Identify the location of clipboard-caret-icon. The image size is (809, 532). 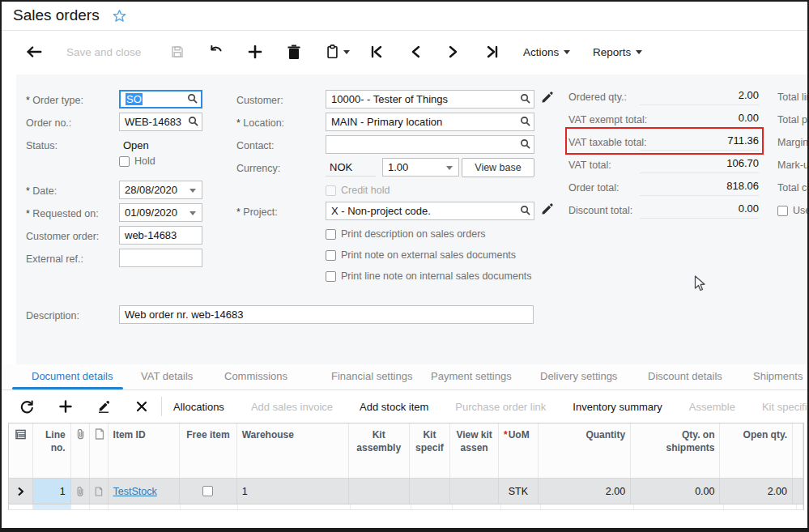
(347, 52).